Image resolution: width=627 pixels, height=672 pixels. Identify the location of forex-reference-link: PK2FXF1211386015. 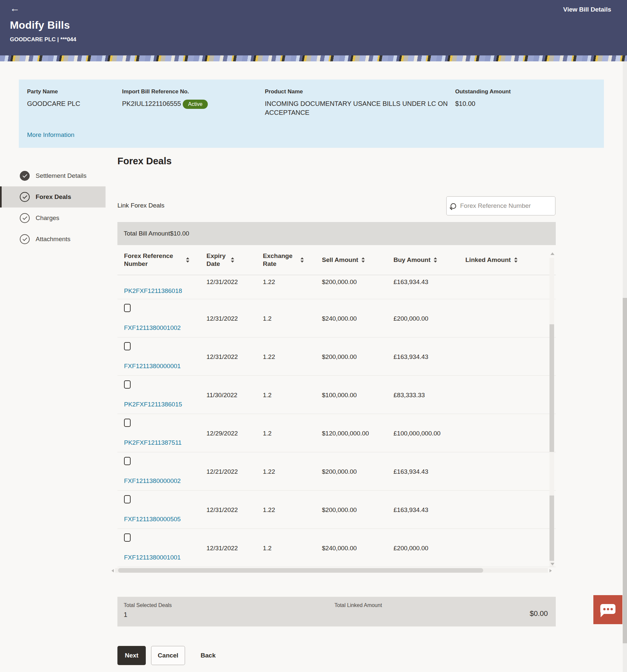
(153, 404).